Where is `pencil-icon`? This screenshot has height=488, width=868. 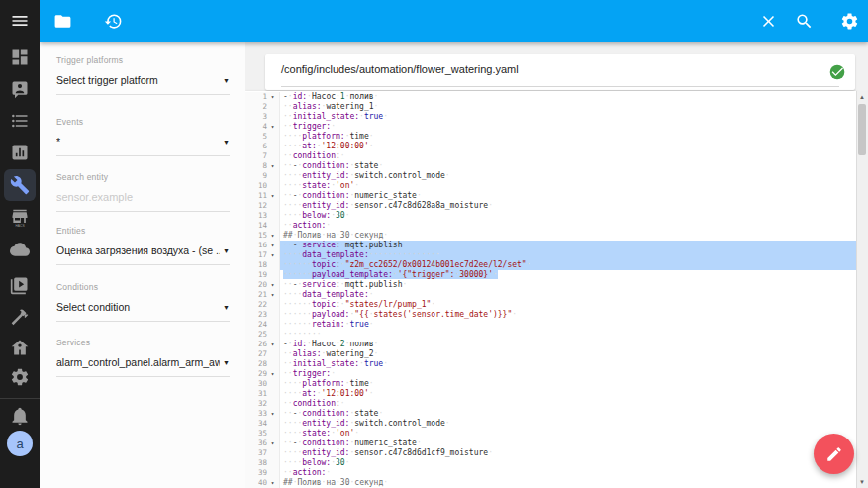 pencil-icon is located at coordinates (834, 454).